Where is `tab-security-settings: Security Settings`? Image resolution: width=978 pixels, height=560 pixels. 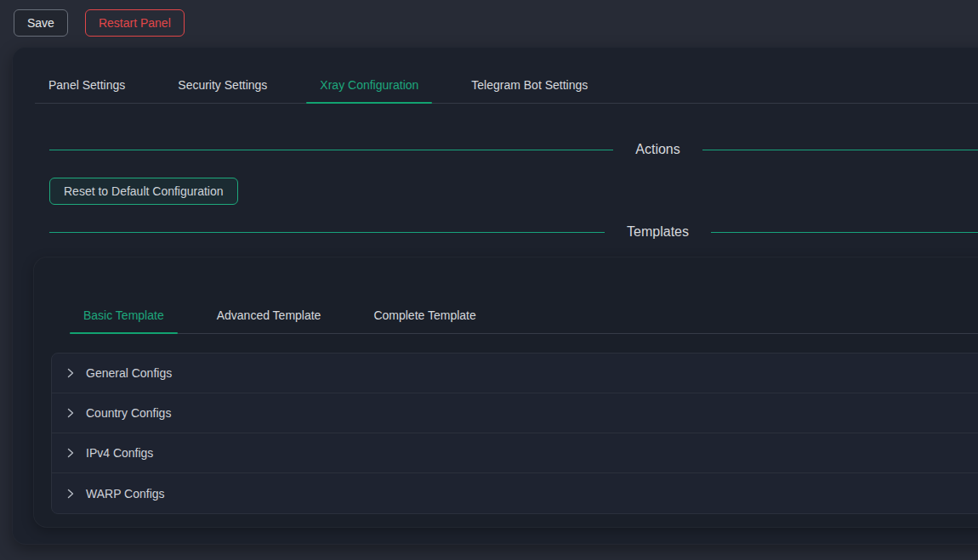
tab-security-settings: Security Settings is located at coordinates (223, 85).